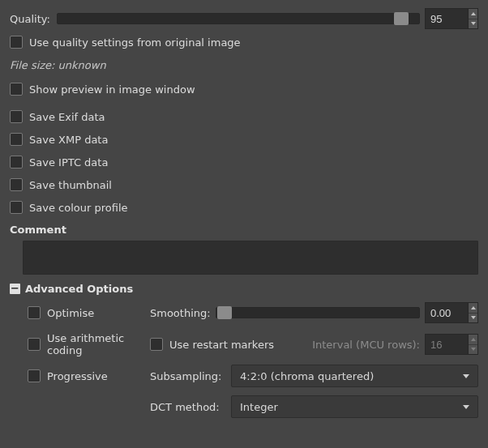 This screenshot has width=488, height=448. I want to click on dct-select: Integer, so click(355, 407).